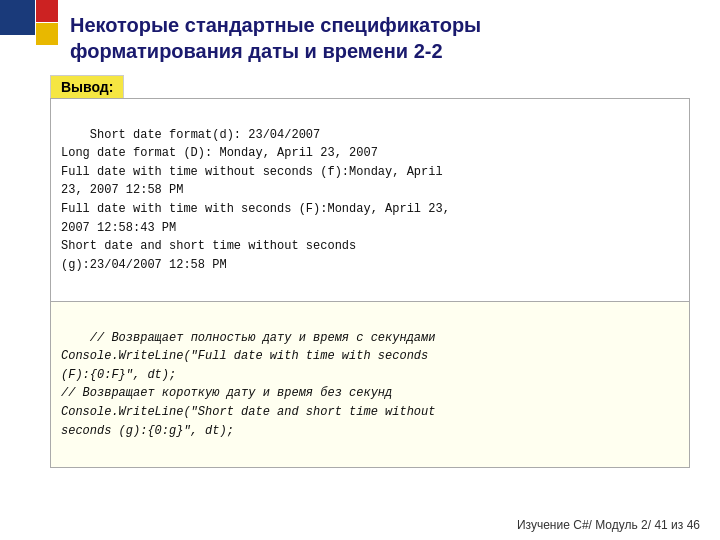 The image size is (720, 540). Describe the element at coordinates (30, 30) in the screenshot. I see `top-decoration` at that location.